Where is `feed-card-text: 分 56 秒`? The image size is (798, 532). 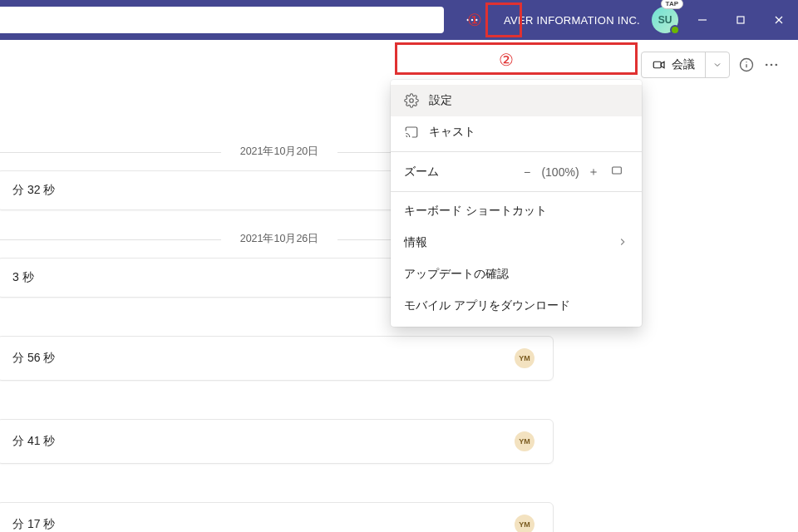
feed-card-text: 分 56 秒 is located at coordinates (264, 358).